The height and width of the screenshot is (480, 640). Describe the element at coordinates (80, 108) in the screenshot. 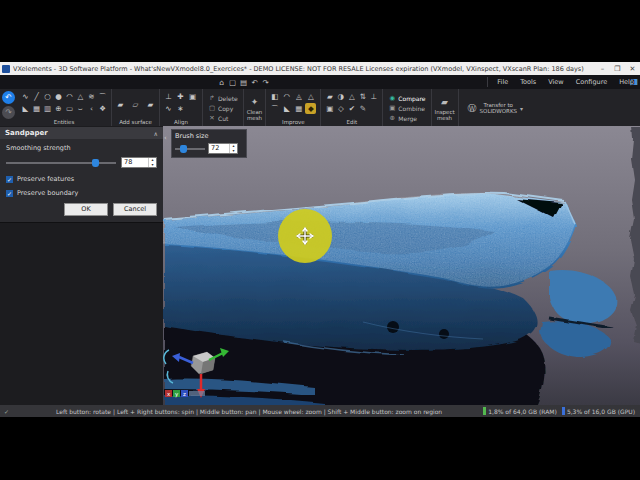

I see `arc-icon: ⌣` at that location.